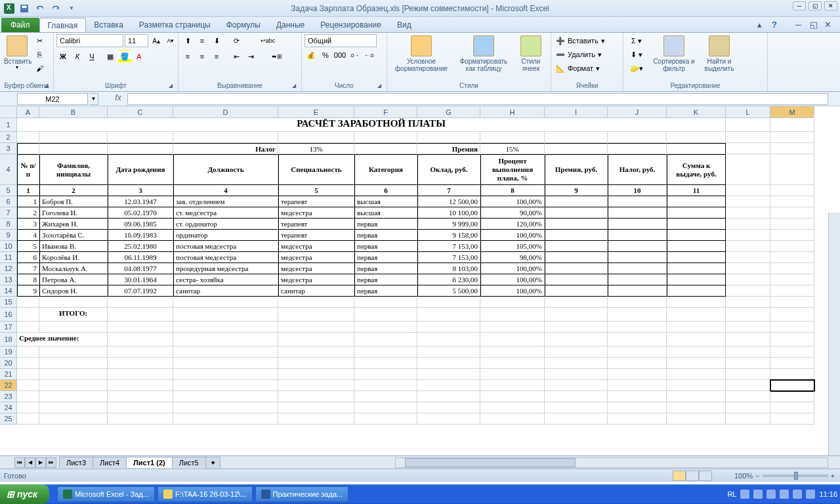  What do you see at coordinates (449, 235) in the screenshot?
I see `cell: 9 158,00` at bounding box center [449, 235].